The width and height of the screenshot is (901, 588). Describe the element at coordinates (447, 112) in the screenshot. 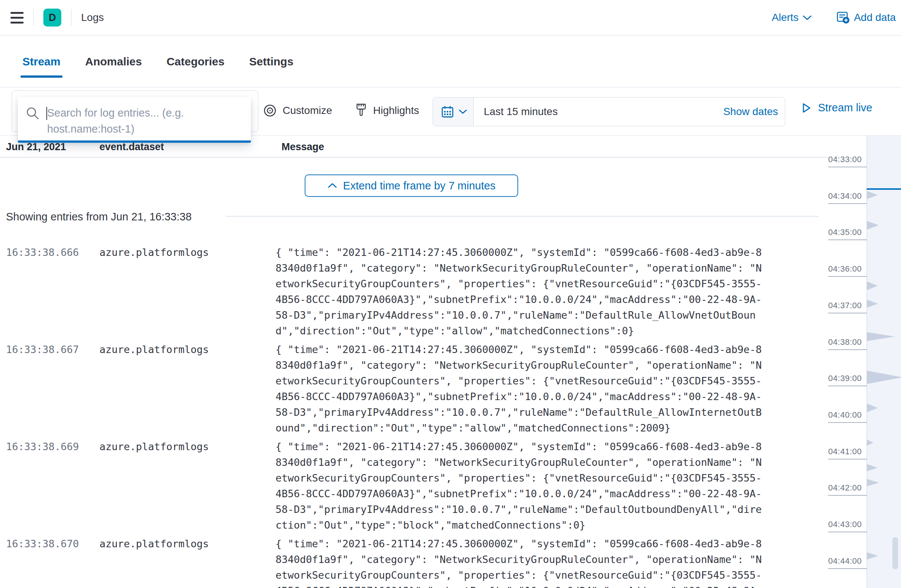

I see `calendar-icon` at that location.